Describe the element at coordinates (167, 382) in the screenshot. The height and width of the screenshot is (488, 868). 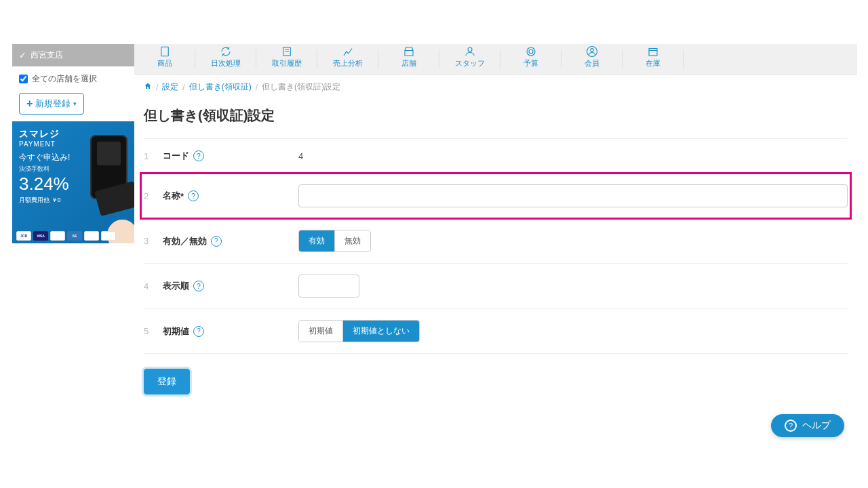
I see `submit-button: 登録` at that location.